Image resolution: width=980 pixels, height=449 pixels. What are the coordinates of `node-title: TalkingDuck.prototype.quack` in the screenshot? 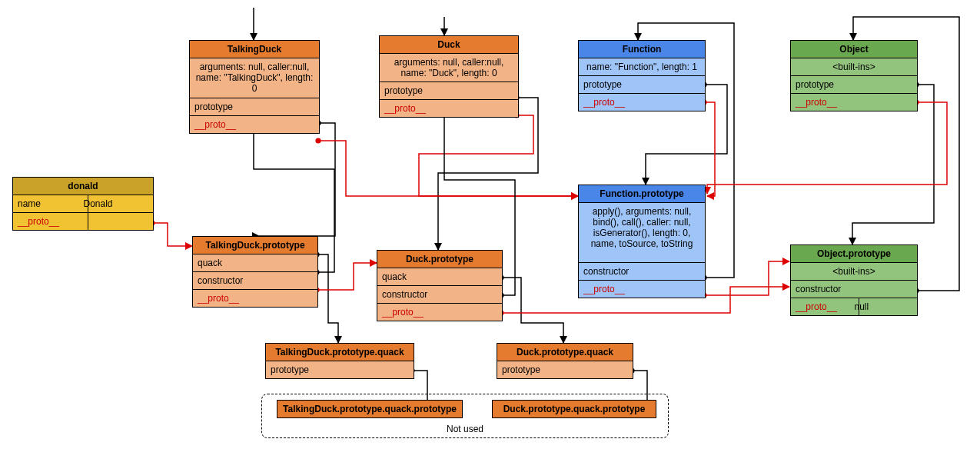 It's located at (340, 352).